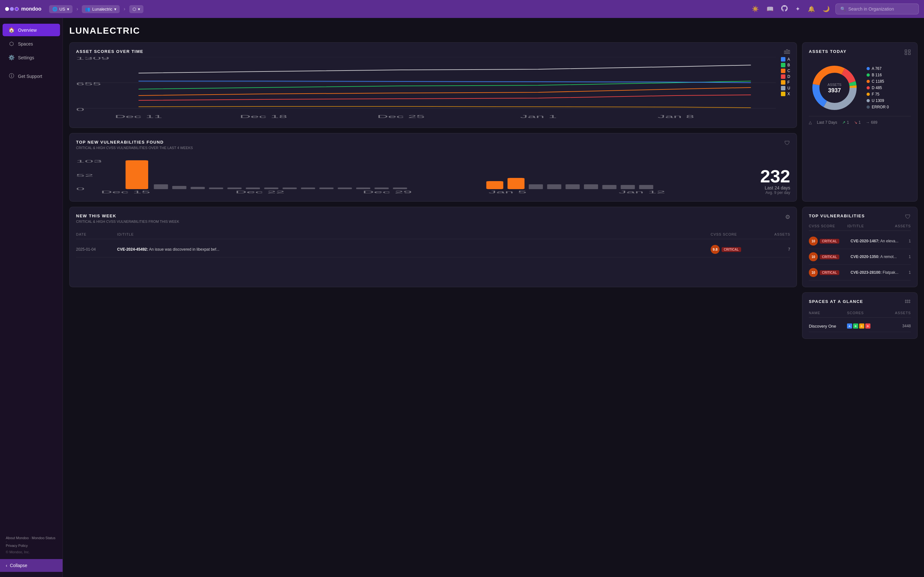  What do you see at coordinates (860, 122) in the screenshot?
I see `assets-today-card: ASSETS TODAY` at bounding box center [860, 122].